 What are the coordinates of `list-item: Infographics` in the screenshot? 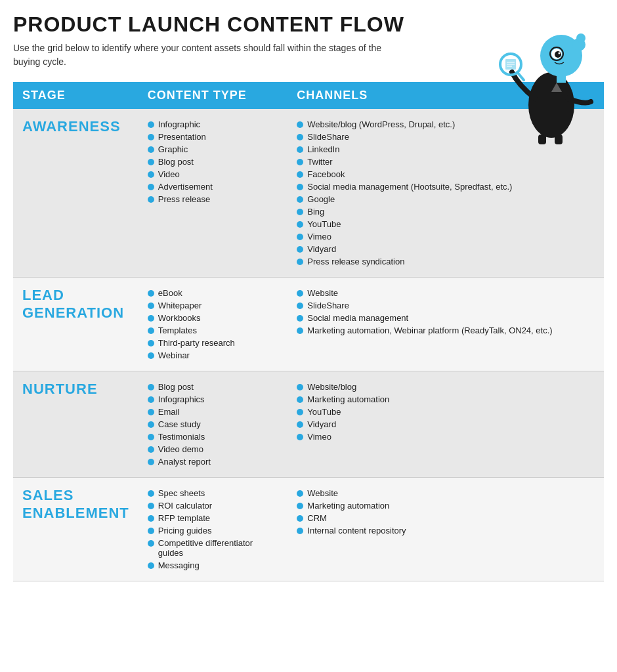 It's located at (213, 399).